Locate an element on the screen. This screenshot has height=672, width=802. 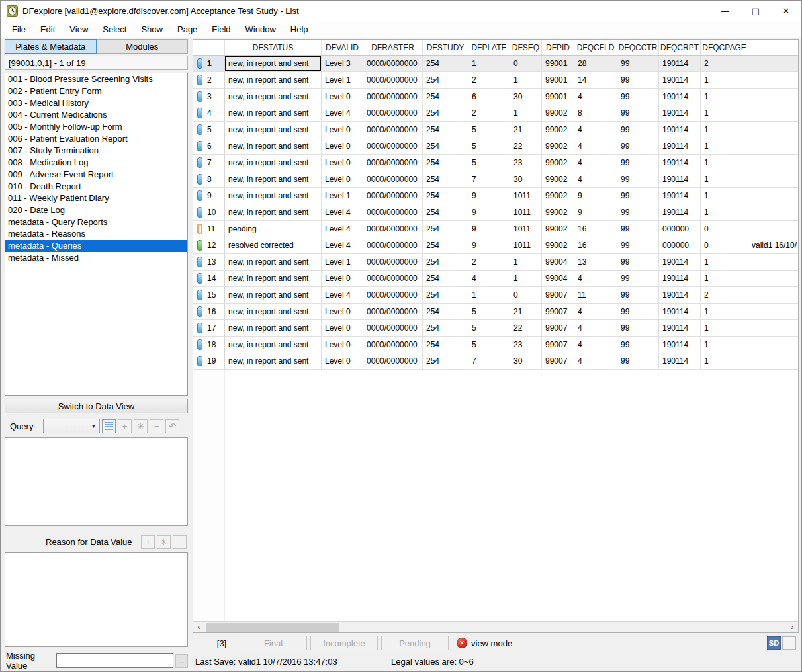
cell-plate: 7 is located at coordinates (490, 179).